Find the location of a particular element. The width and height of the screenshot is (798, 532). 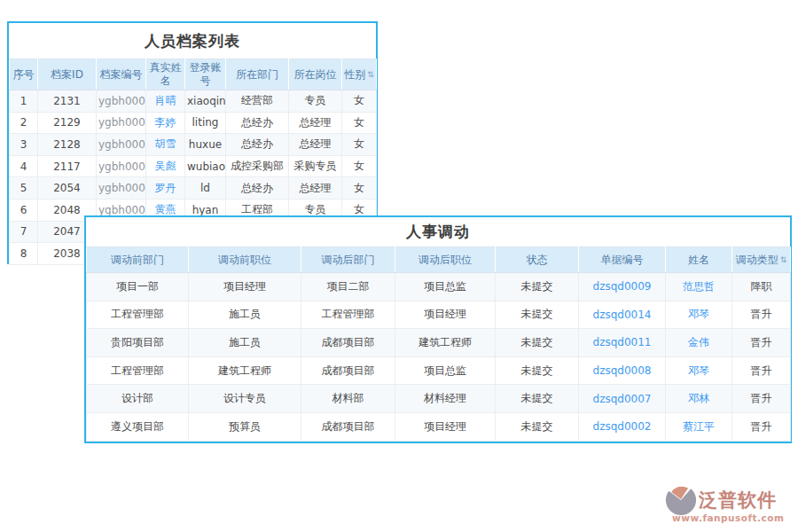

archive-col-account: 登录账号 is located at coordinates (206, 74).